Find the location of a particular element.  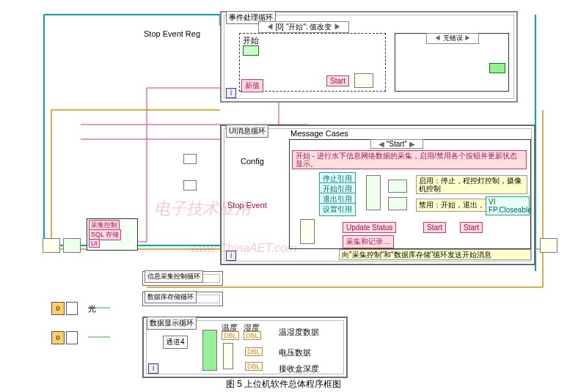

db-store-loop-title: 数据库存储循环 is located at coordinates (170, 297).